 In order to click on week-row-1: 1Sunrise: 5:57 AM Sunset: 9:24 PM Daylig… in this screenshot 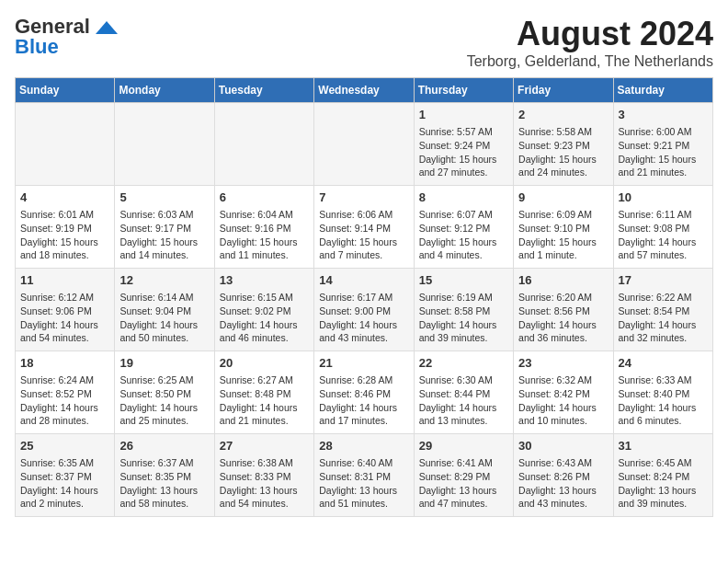, I will do `click(364, 144)`.